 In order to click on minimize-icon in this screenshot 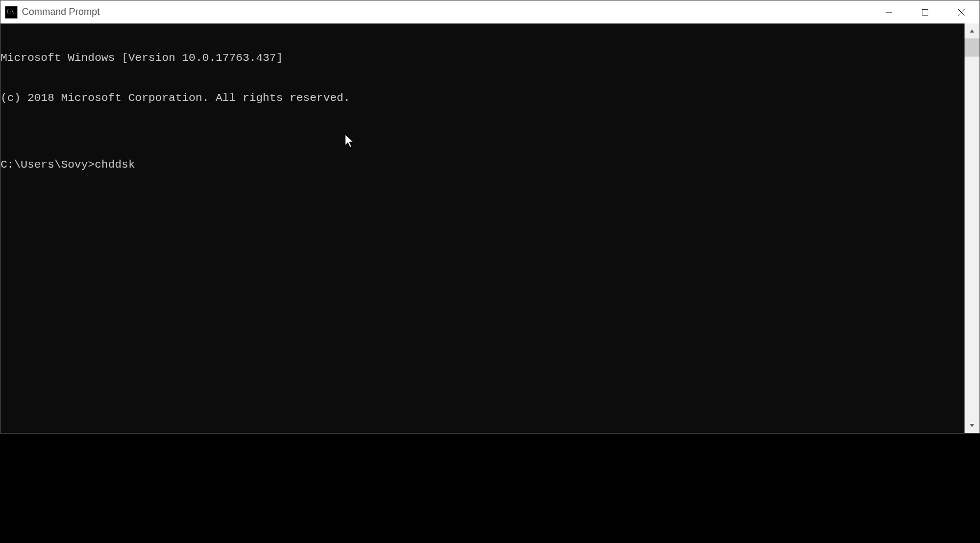, I will do `click(889, 12)`.